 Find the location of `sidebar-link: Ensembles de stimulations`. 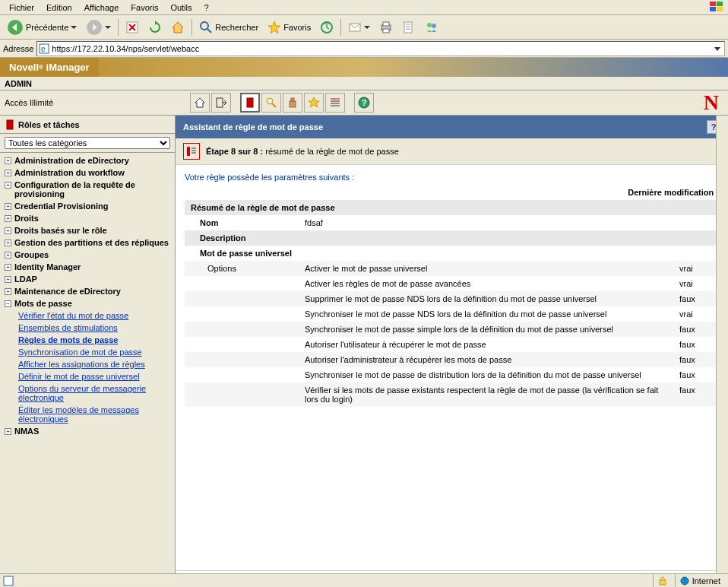

sidebar-link: Ensembles de stimulations is located at coordinates (97, 328).